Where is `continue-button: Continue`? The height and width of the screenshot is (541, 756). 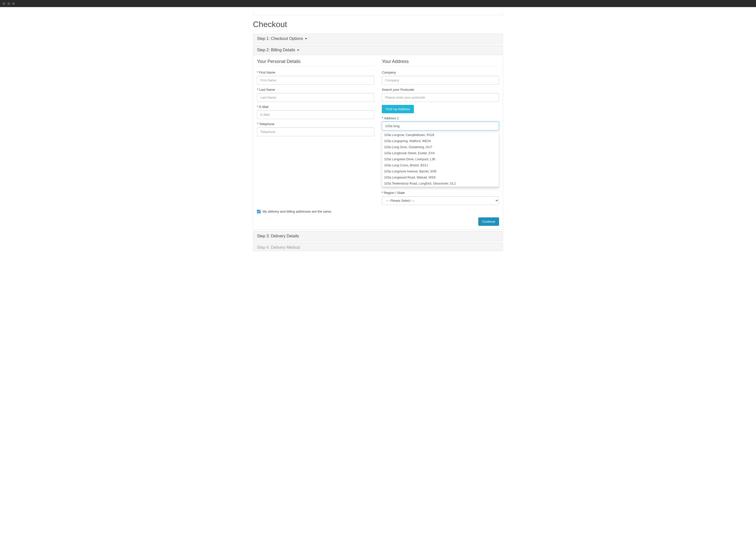 continue-button: Continue is located at coordinates (489, 222).